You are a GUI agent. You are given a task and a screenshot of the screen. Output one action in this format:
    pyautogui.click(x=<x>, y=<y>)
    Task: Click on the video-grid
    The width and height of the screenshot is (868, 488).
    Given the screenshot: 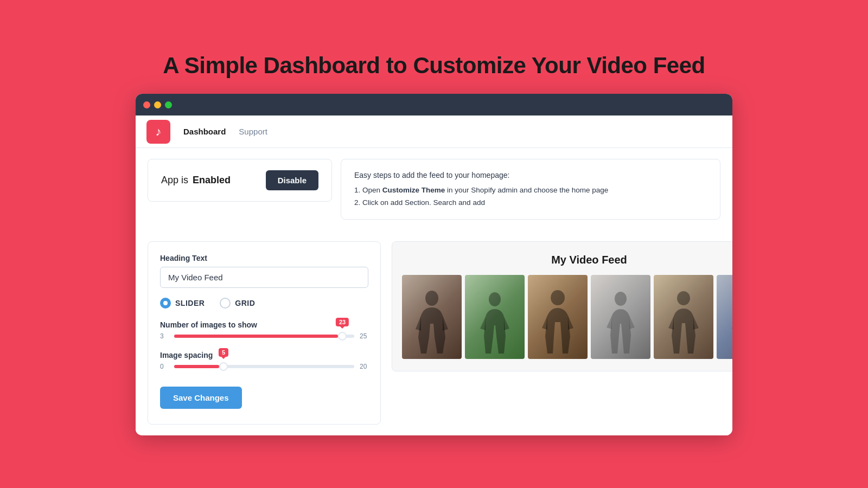 What is the action you would take?
    pyautogui.click(x=567, y=317)
    